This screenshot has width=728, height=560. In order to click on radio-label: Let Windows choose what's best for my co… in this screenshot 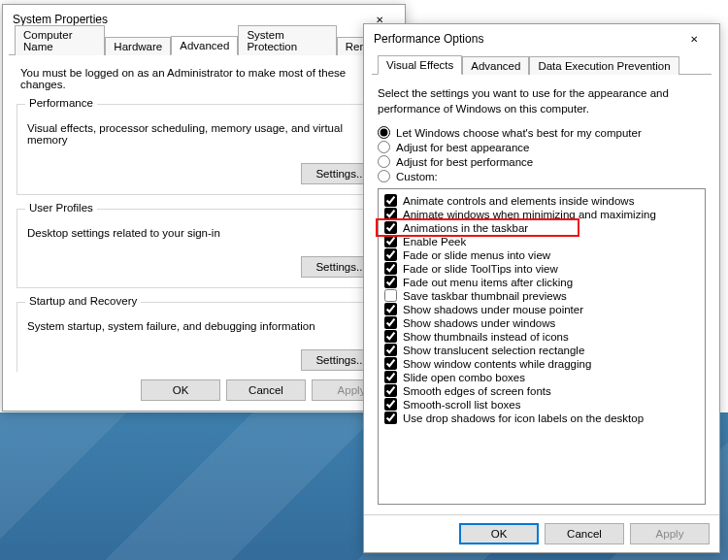, I will do `click(518, 133)`.